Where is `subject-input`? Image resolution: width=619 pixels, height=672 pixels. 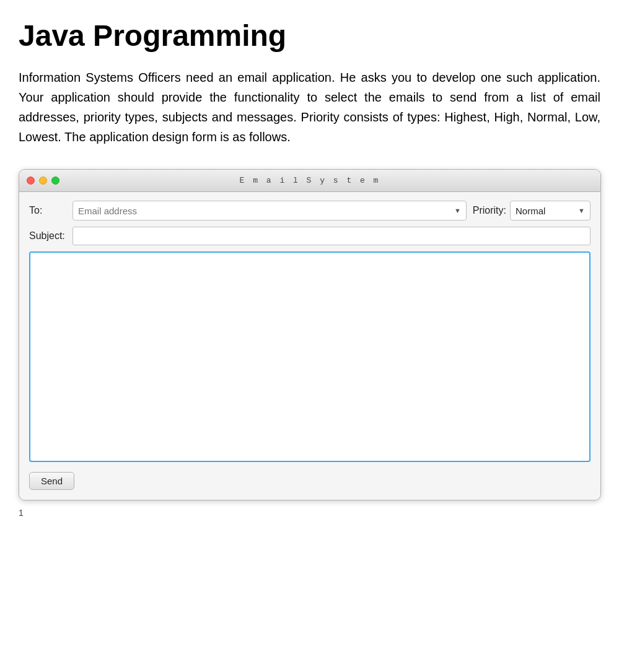 subject-input is located at coordinates (331, 236).